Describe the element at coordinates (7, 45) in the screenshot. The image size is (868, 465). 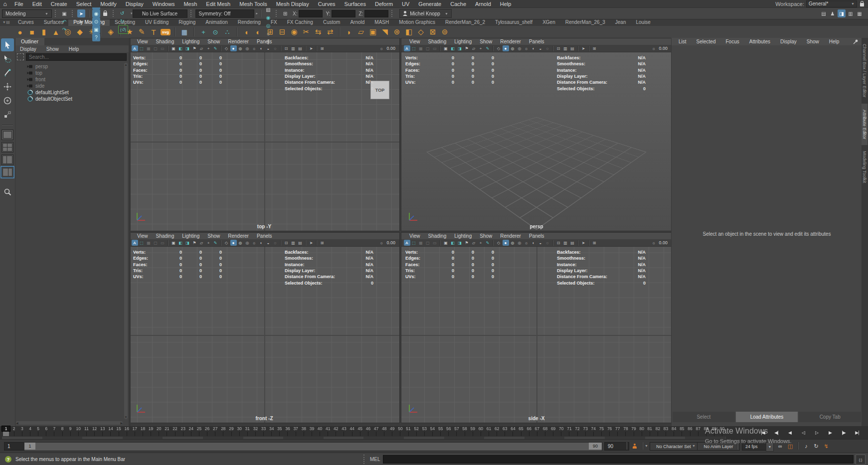
I see `select-tool-icon` at that location.